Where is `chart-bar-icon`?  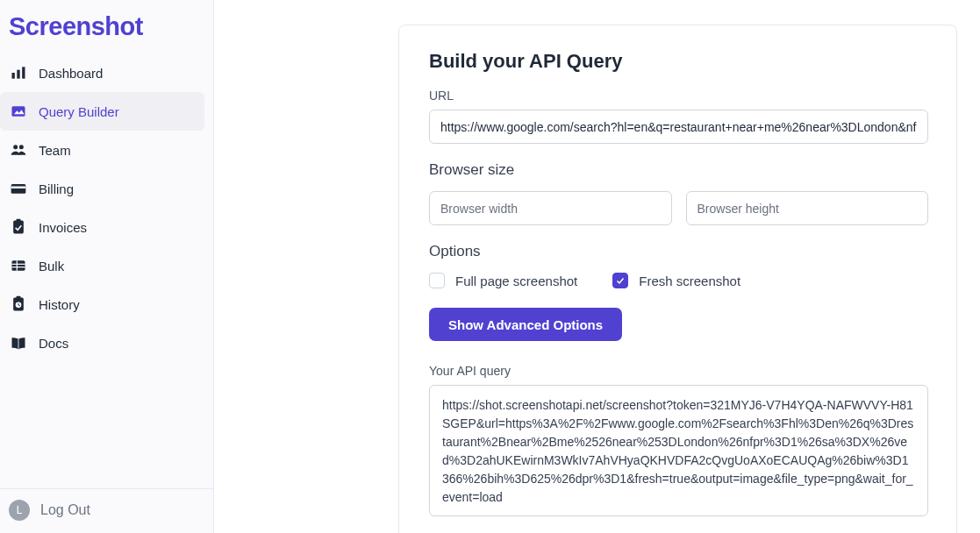 chart-bar-icon is located at coordinates (18, 73).